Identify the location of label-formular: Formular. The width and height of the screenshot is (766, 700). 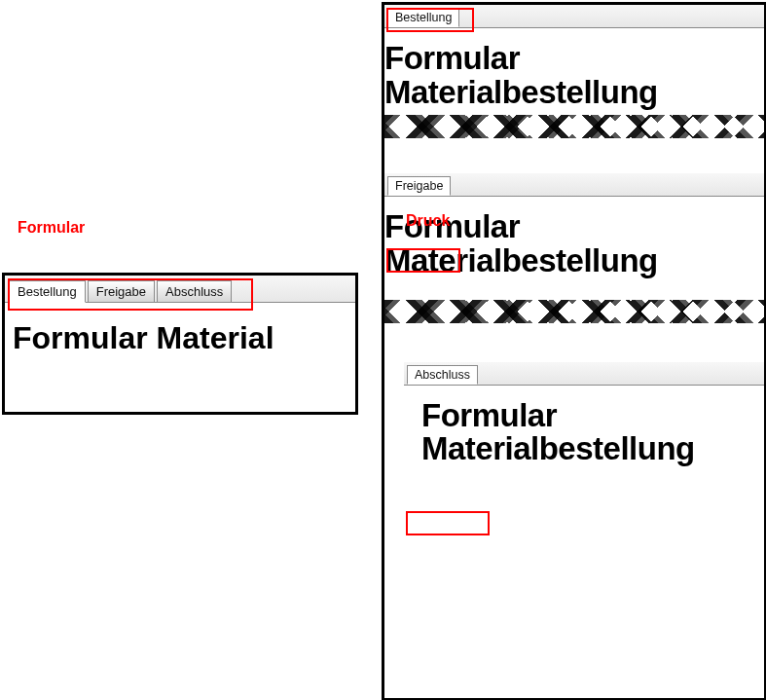
(51, 228).